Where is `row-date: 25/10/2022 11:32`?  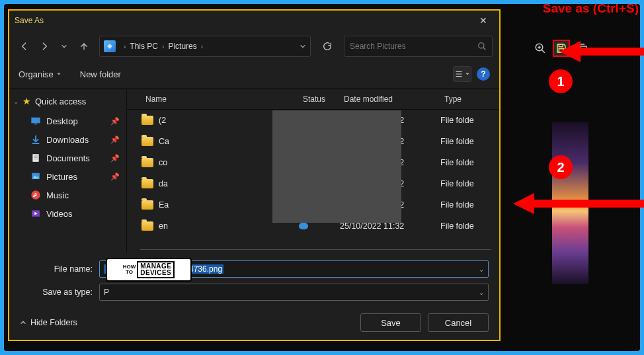 row-date: 25/10/2022 11:32 is located at coordinates (390, 226).